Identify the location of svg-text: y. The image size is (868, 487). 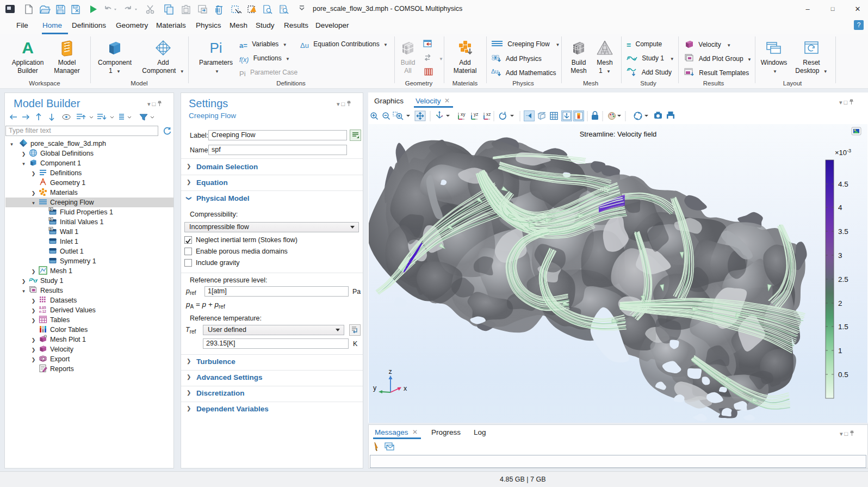
(375, 388).